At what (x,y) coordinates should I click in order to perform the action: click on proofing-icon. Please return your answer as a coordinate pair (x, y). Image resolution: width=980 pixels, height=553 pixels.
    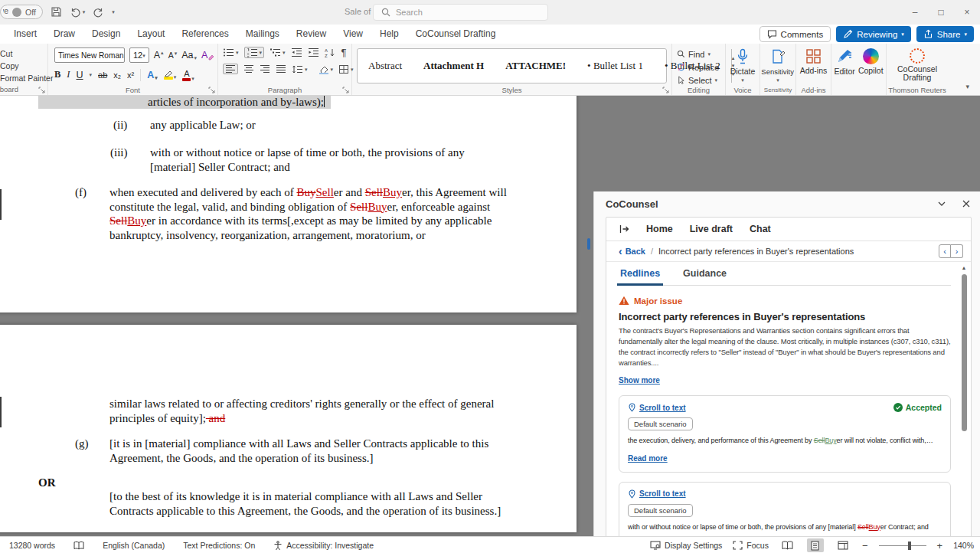
    Looking at the image, I should click on (79, 545).